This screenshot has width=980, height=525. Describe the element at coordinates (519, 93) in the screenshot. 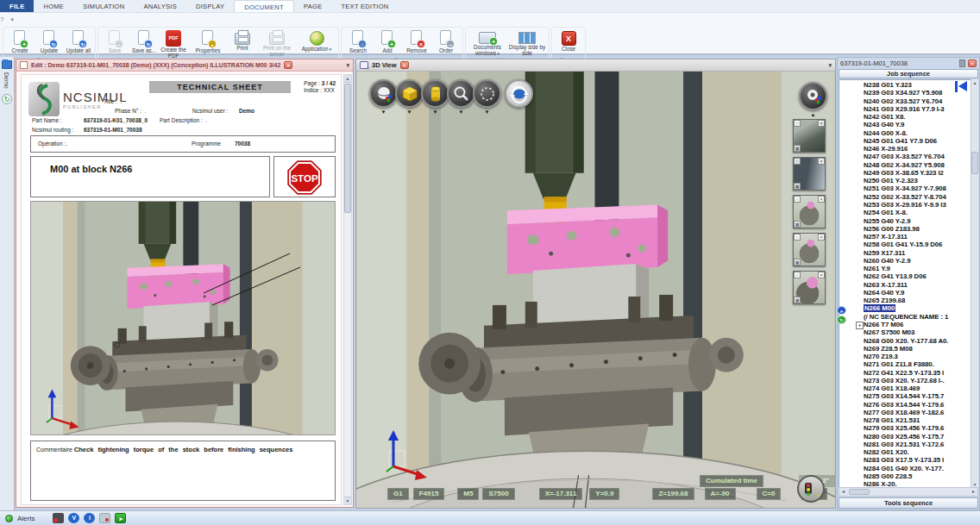

I see `rotate-view-button` at that location.